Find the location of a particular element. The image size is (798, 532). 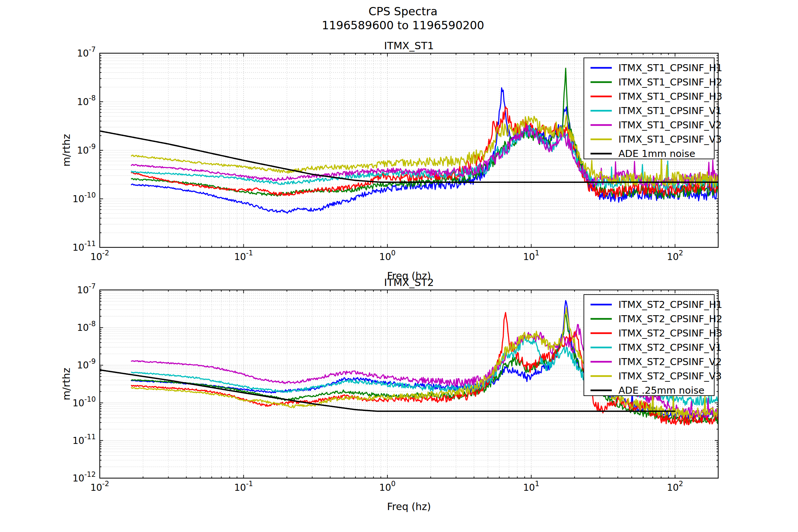

y-tick-label: 10-12 is located at coordinates (84, 477).